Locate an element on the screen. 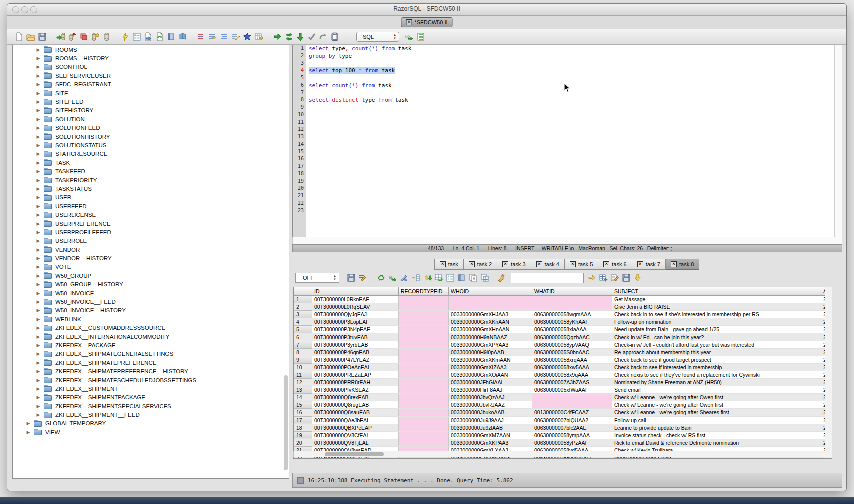 Image resolution: width=854 pixels, height=504 pixels. cell-rownum: 14 is located at coordinates (304, 398).